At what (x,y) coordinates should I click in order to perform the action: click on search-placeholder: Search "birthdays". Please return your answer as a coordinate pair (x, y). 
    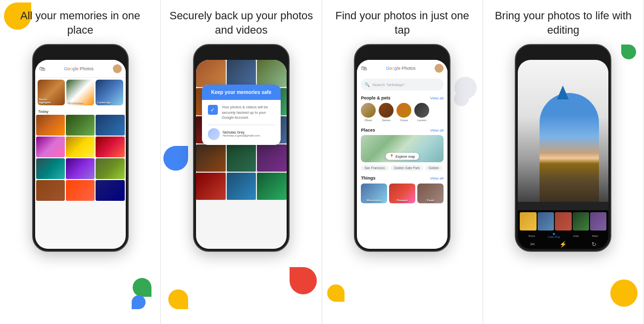
    Looking at the image, I should click on (389, 85).